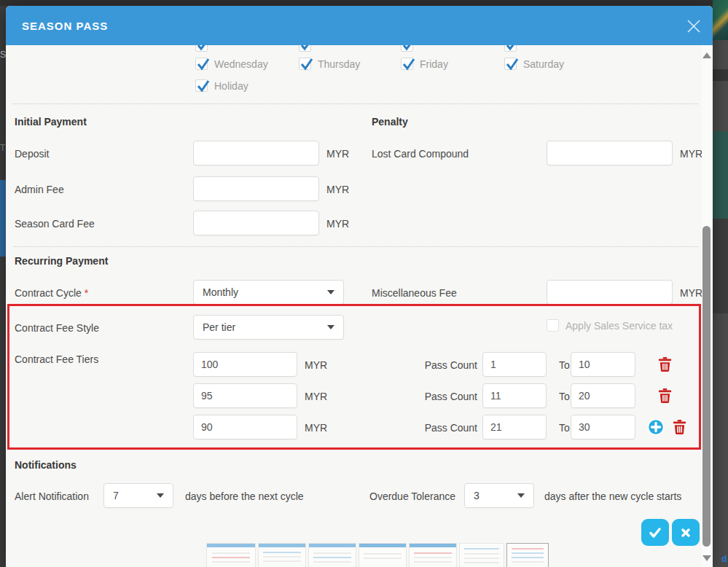 This screenshot has height=567, width=728. What do you see at coordinates (477, 496) in the screenshot?
I see `overdue-tolerance-value: 3` at bounding box center [477, 496].